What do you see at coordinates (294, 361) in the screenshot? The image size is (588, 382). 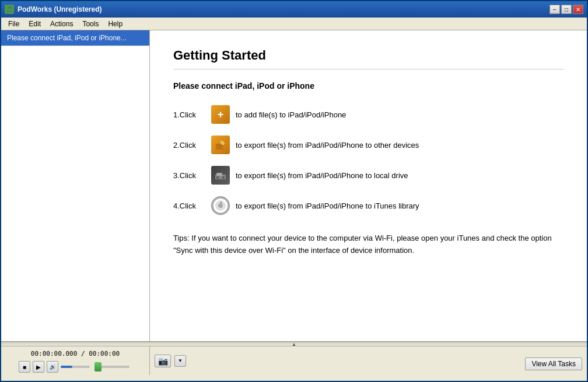 I see `bottom-wrapper: 00:00:00.000 / 00:00:00 ■ ▶ 🔊 📷 ▼ View A…` at bounding box center [294, 361].